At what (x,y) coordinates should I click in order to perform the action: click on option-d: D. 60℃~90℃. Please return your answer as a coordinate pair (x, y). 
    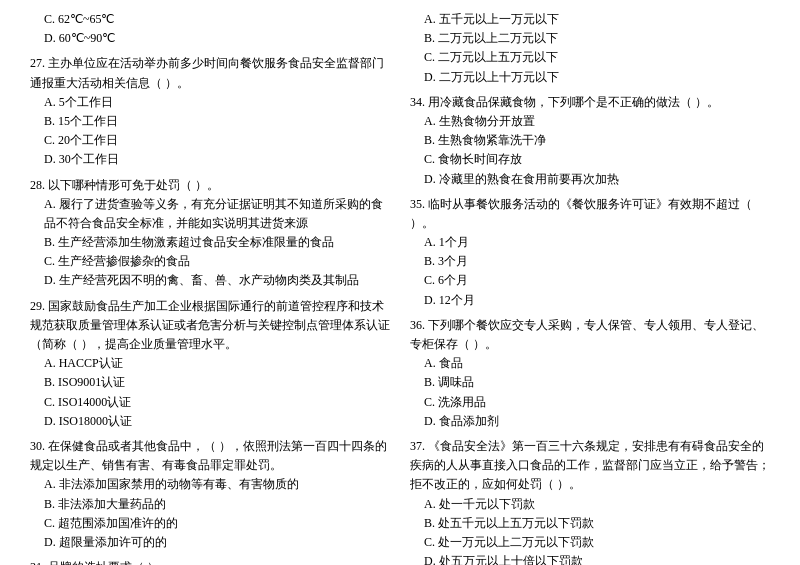
    Looking at the image, I should click on (210, 38).